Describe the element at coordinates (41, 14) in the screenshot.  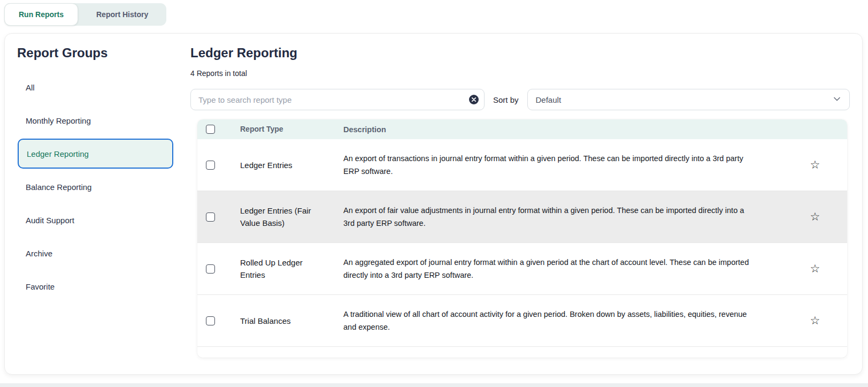
I see `tab-run-reports: Run Reports` at that location.